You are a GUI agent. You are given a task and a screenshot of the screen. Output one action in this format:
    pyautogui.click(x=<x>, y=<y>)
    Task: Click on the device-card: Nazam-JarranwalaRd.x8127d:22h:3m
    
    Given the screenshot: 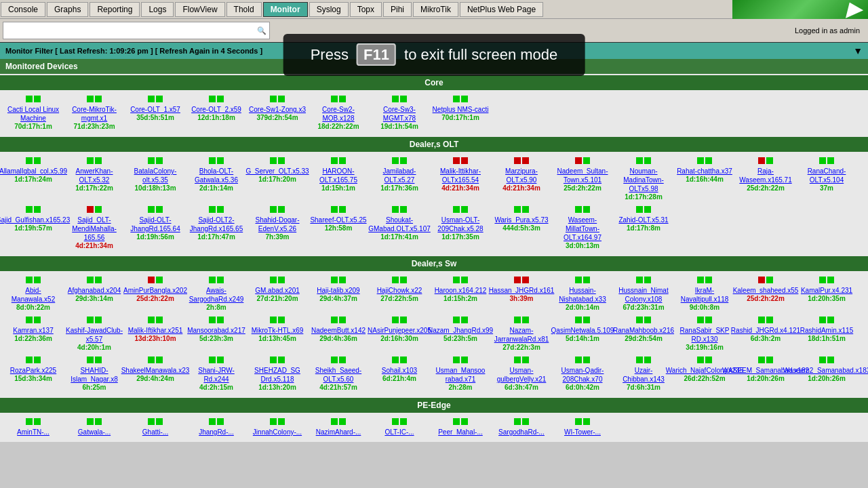 What is the action you would take?
    pyautogui.click(x=521, y=333)
    